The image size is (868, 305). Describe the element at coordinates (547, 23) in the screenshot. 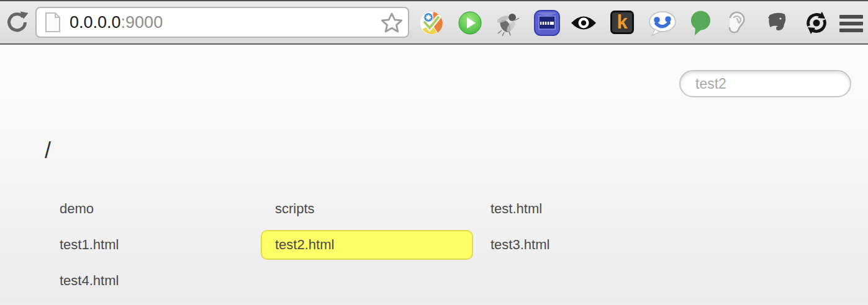

I see `blue-capture-extension-icon` at that location.